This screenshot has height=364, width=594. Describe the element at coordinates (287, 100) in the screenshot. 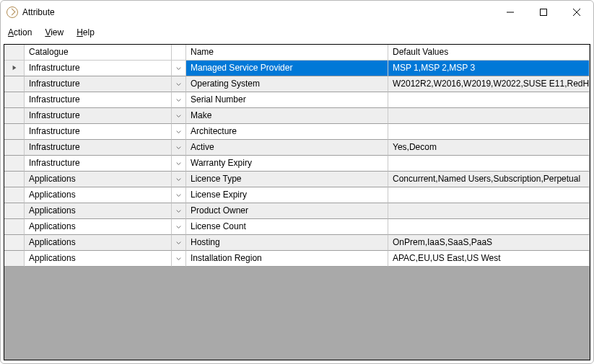

I see `cell-name: Serial Number` at that location.